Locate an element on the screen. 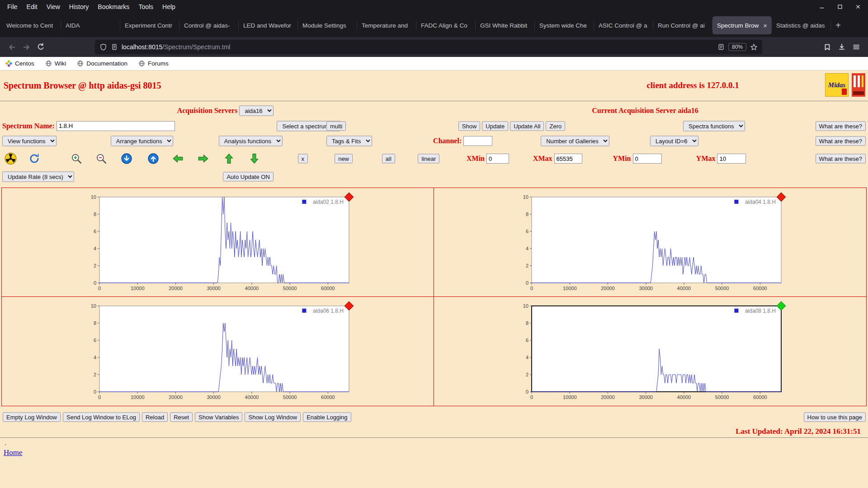 The width and height of the screenshot is (868, 488). menu-view: View is located at coordinates (53, 7).